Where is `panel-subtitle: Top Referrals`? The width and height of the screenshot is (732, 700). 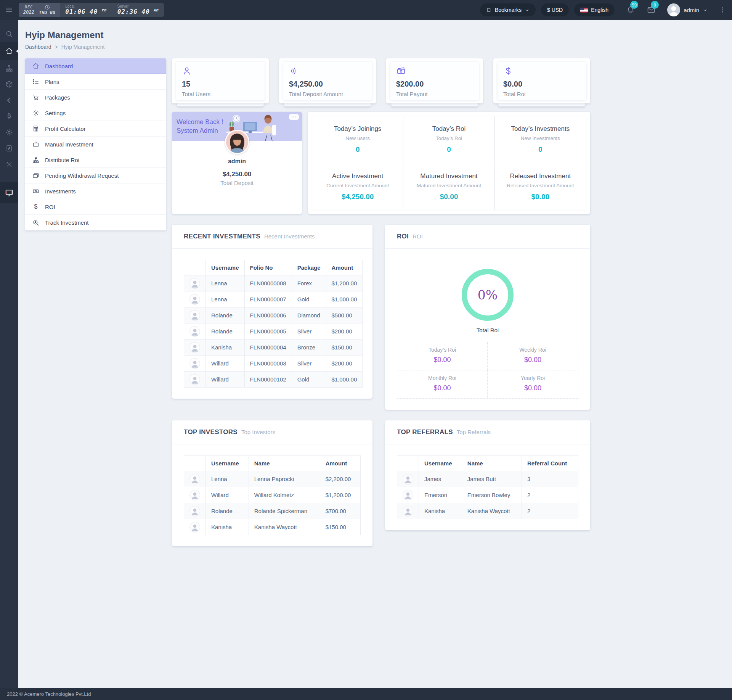
panel-subtitle: Top Referrals is located at coordinates (474, 432).